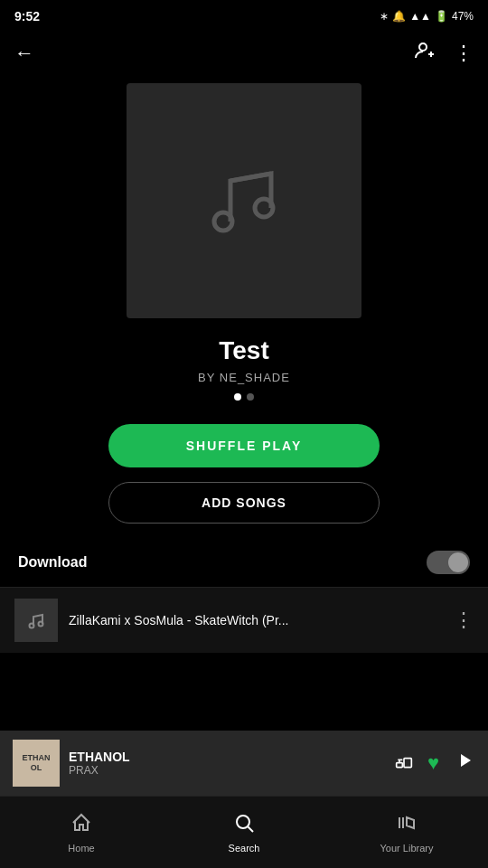  I want to click on dot-indicators, so click(244, 397).